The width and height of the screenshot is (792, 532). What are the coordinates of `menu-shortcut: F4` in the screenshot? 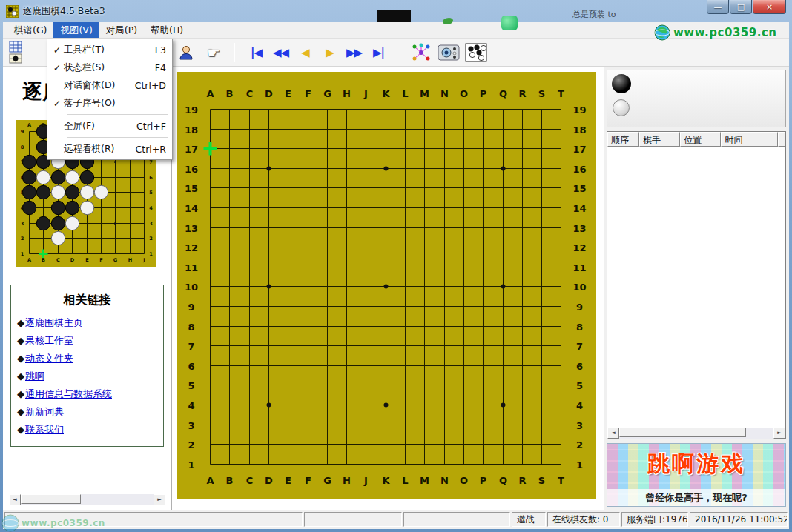 It's located at (160, 68).